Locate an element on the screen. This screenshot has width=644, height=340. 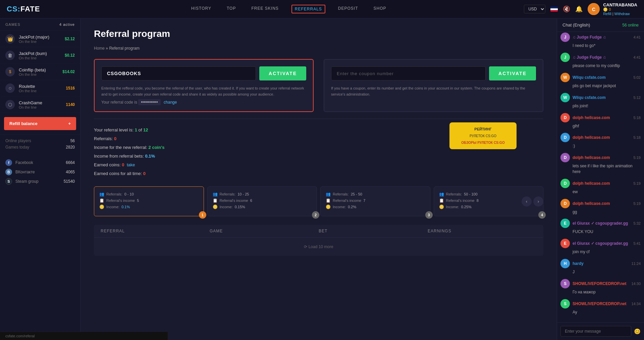
load-more-button: ⟳ Load 10 more is located at coordinates (319, 247).